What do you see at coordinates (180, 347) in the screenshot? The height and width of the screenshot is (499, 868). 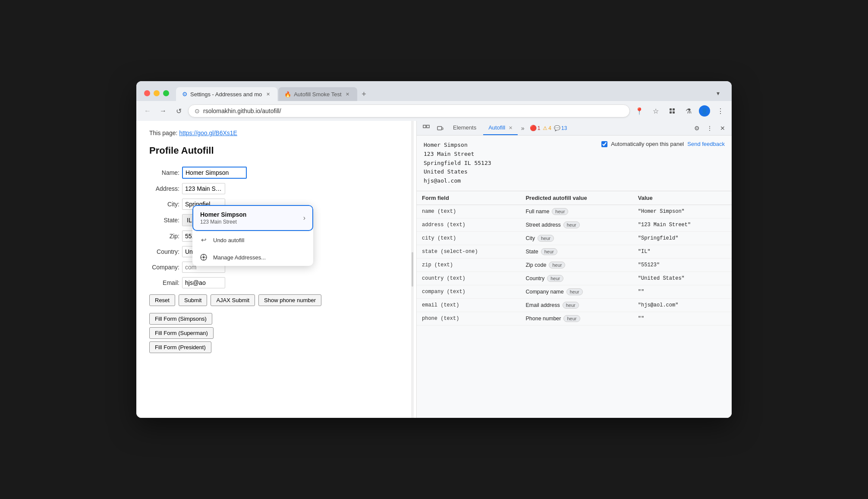 I see `fill-president-button: Fill Form (President)` at bounding box center [180, 347].